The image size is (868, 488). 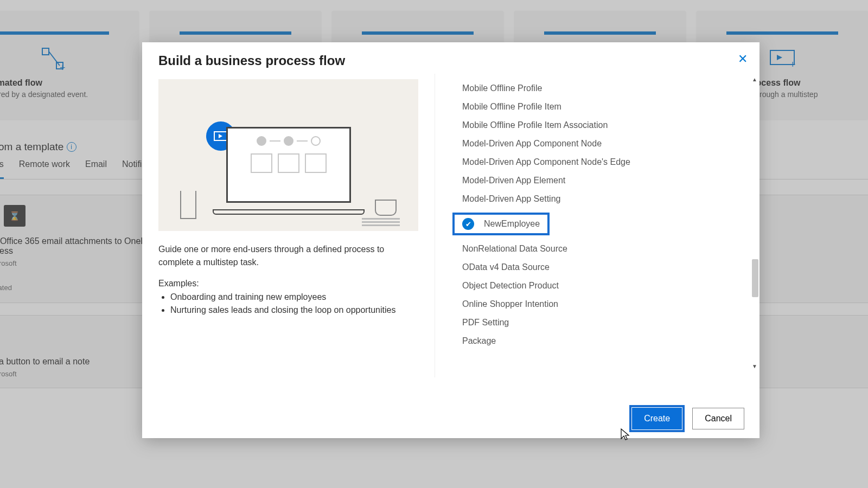 I want to click on dialog-title: Build a business process flow, so click(x=451, y=61).